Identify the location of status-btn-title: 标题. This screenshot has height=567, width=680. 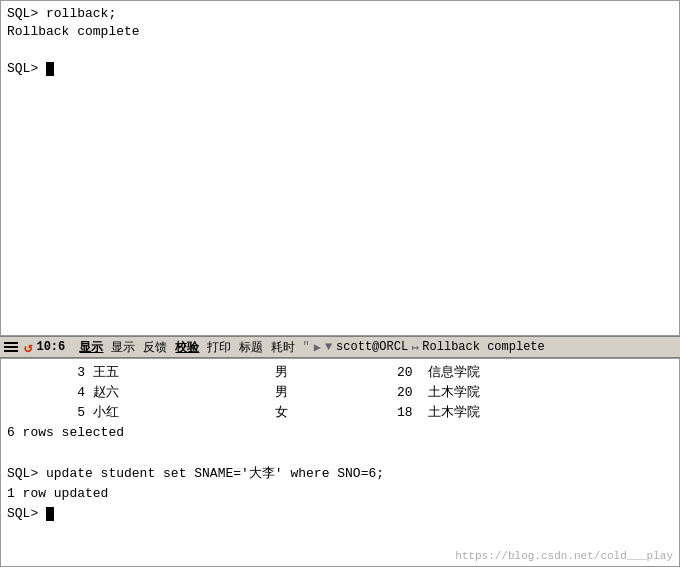
(251, 348).